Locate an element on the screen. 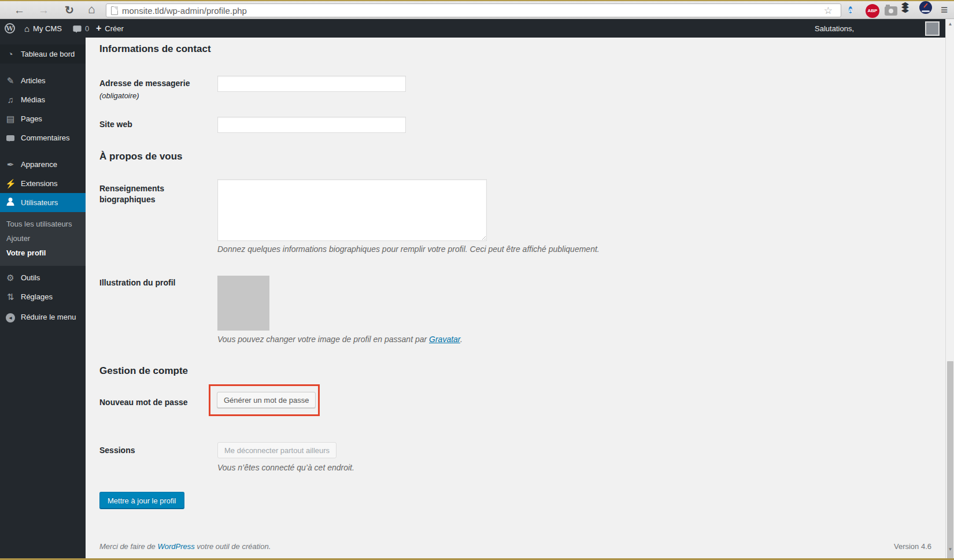  generate-password-button: Générer un mot de passe is located at coordinates (266, 400).